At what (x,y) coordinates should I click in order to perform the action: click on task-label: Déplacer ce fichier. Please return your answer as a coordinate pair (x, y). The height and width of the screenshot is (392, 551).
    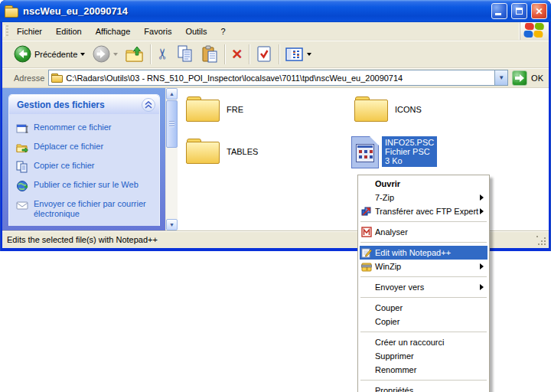
    Looking at the image, I should click on (69, 147).